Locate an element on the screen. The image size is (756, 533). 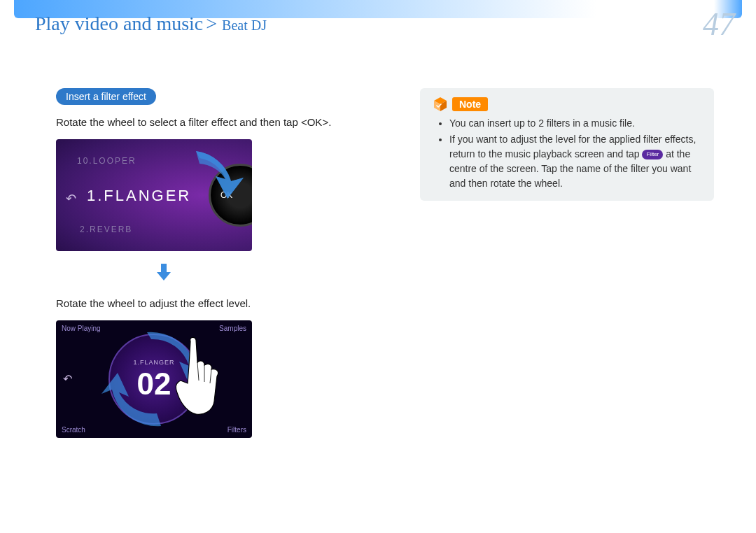
note-cube-icon is located at coordinates (440, 104).